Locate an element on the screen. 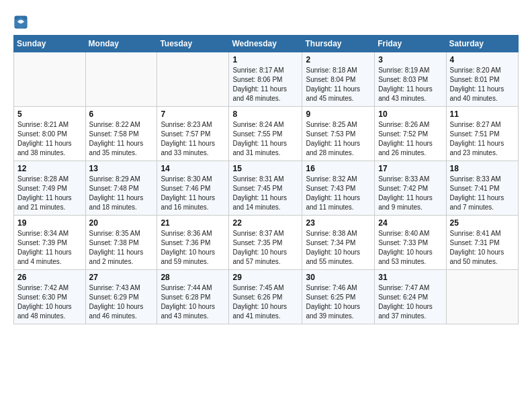  day-number: 23 is located at coordinates (339, 223).